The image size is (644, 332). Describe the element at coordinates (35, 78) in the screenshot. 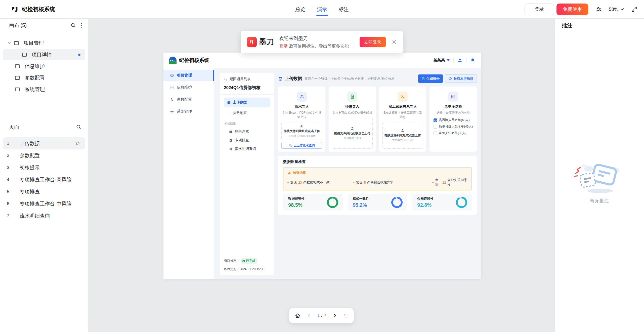

I see `tree-item-label: 参数配置` at that location.